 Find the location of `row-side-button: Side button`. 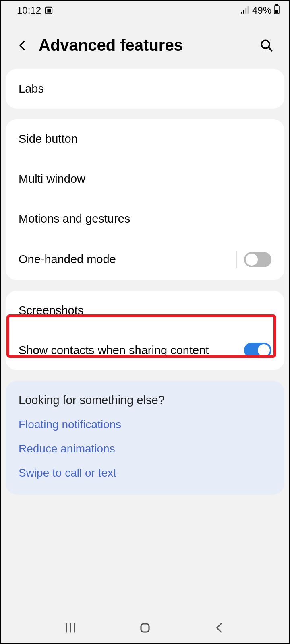

row-side-button: Side button is located at coordinates (145, 139).